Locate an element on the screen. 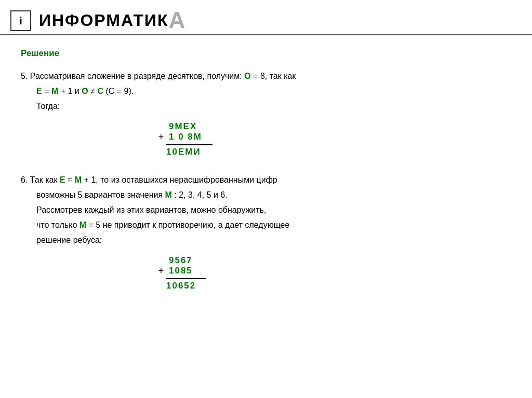 This screenshot has height=398, width=532. section-title: Решение is located at coordinates (266, 53).